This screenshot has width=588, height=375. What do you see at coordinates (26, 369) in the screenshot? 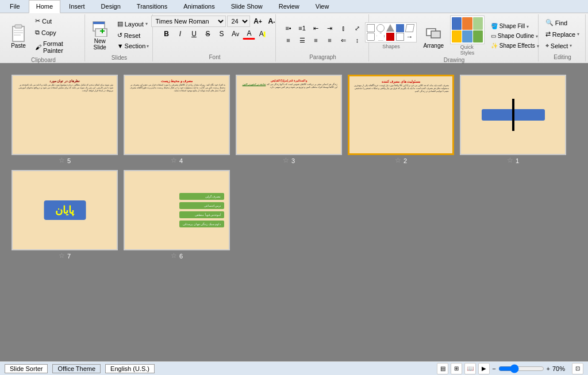
I see `slide-sorter-tab: Slide Sorter` at bounding box center [26, 369].